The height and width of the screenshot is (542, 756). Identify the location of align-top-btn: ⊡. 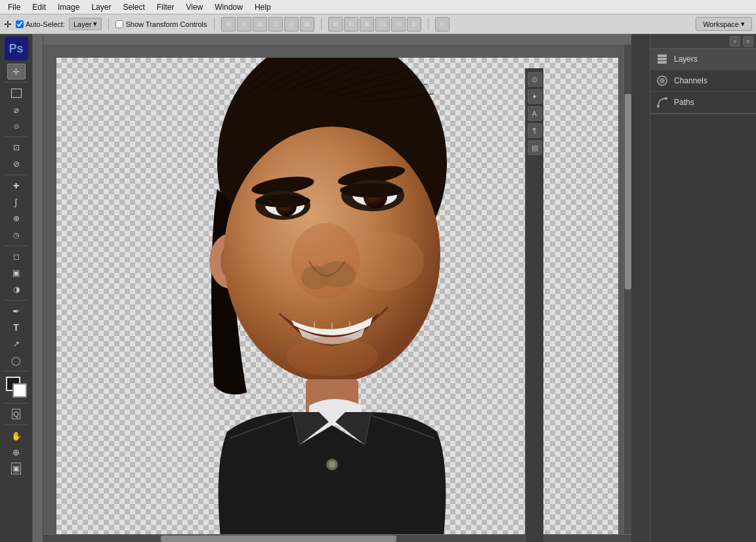
(276, 24).